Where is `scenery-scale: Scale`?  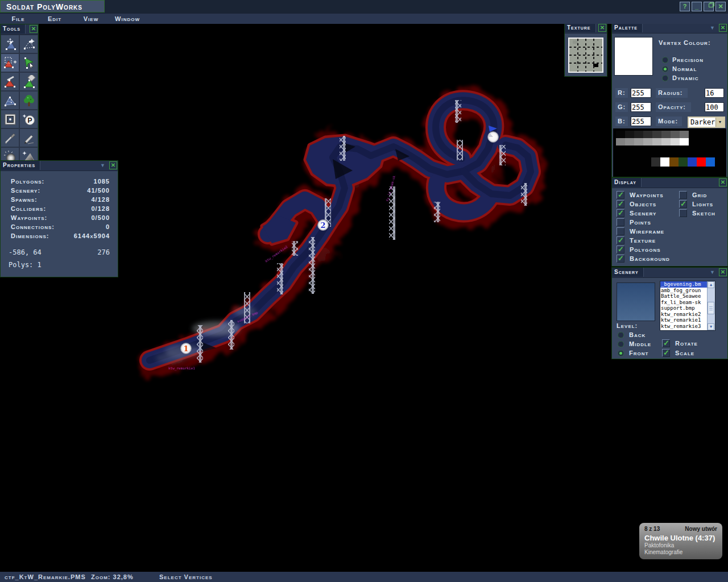
scenery-scale: Scale is located at coordinates (678, 353).